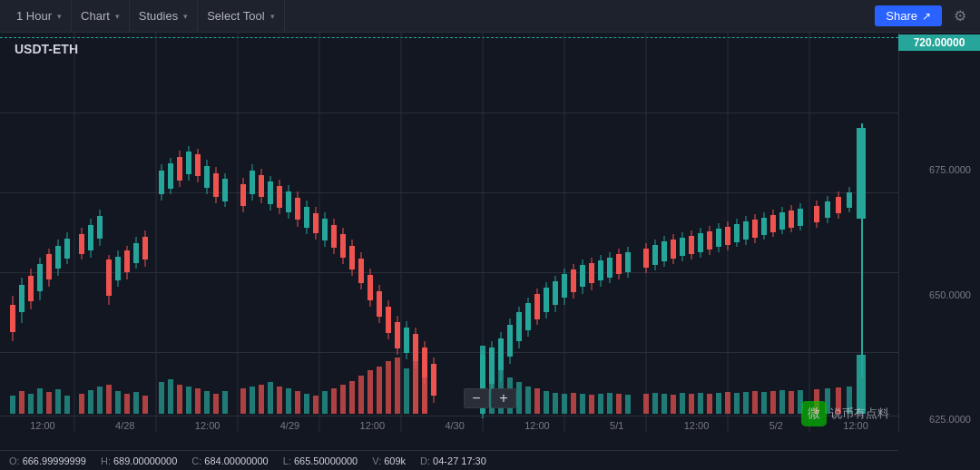 The image size is (980, 470). I want to click on low-value: L: 665.50000000, so click(321, 461).